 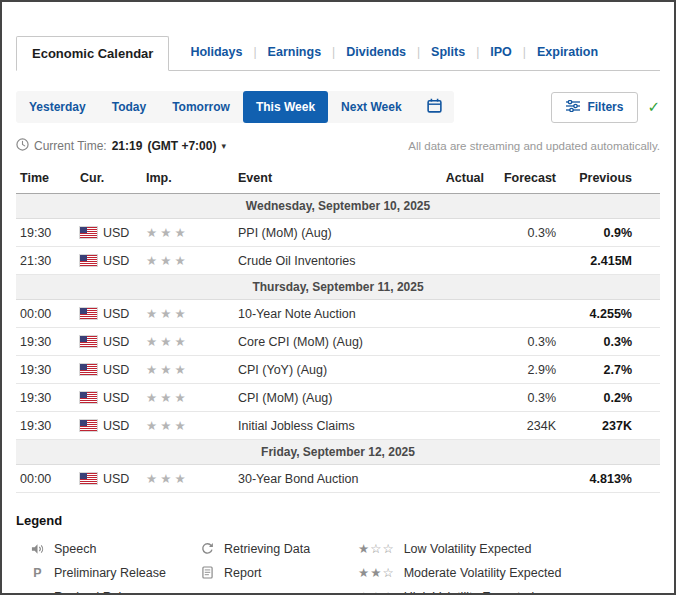 What do you see at coordinates (568, 52) in the screenshot?
I see `tab-expiration: Expiration` at bounding box center [568, 52].